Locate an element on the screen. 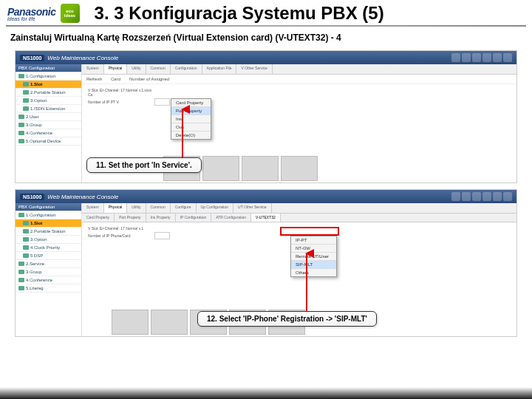 Image resolution: width=532 pixels, height=399 pixels. brand-logo: Panasonic ideas for life eco ideas is located at coordinates (44, 13).